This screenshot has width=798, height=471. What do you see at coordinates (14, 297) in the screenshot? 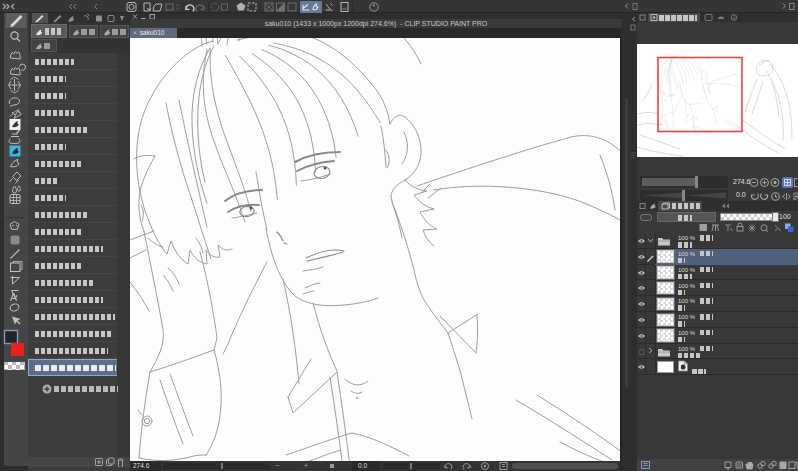
I see `svg-text: A` at bounding box center [14, 297].